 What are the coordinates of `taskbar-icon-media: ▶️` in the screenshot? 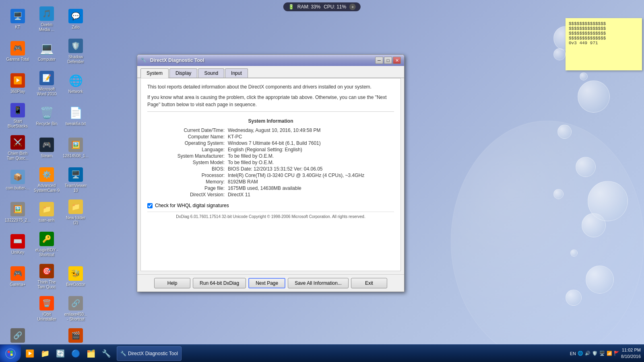 It's located at (30, 354).